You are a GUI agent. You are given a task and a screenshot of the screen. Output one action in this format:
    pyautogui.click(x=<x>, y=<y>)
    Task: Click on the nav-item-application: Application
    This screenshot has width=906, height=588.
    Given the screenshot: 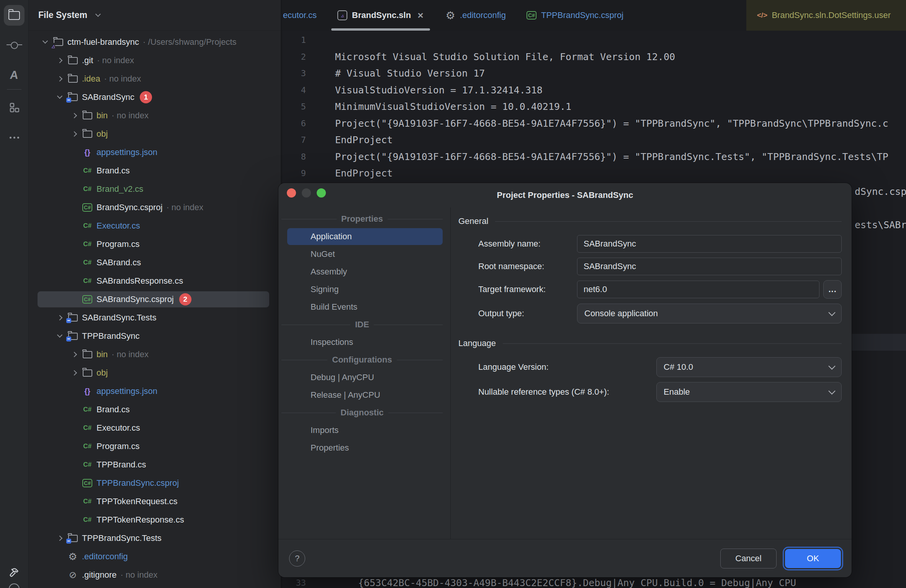 What is the action you would take?
    pyautogui.click(x=365, y=237)
    